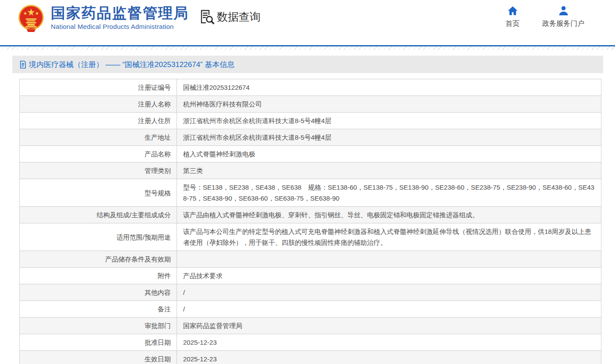 This screenshot has height=364, width=615. Describe the element at coordinates (389, 171) in the screenshot. I see `row-value: 第三类` at that location.